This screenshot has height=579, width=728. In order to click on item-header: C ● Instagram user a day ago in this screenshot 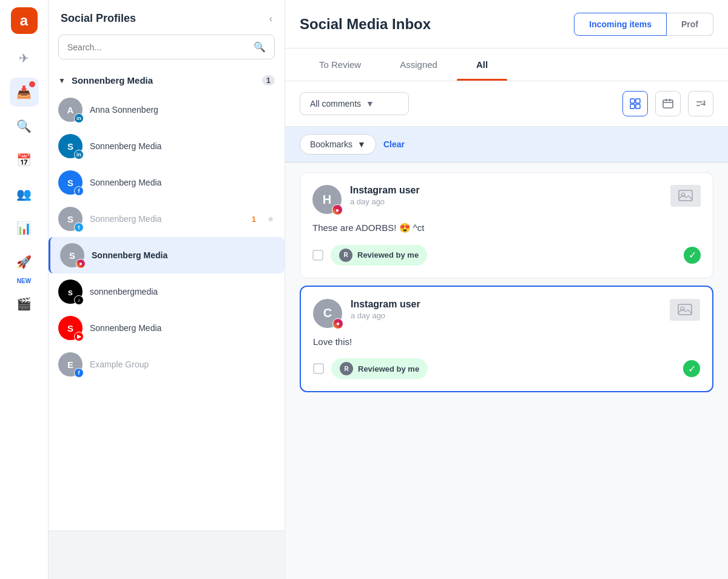, I will do `click(507, 313)`.